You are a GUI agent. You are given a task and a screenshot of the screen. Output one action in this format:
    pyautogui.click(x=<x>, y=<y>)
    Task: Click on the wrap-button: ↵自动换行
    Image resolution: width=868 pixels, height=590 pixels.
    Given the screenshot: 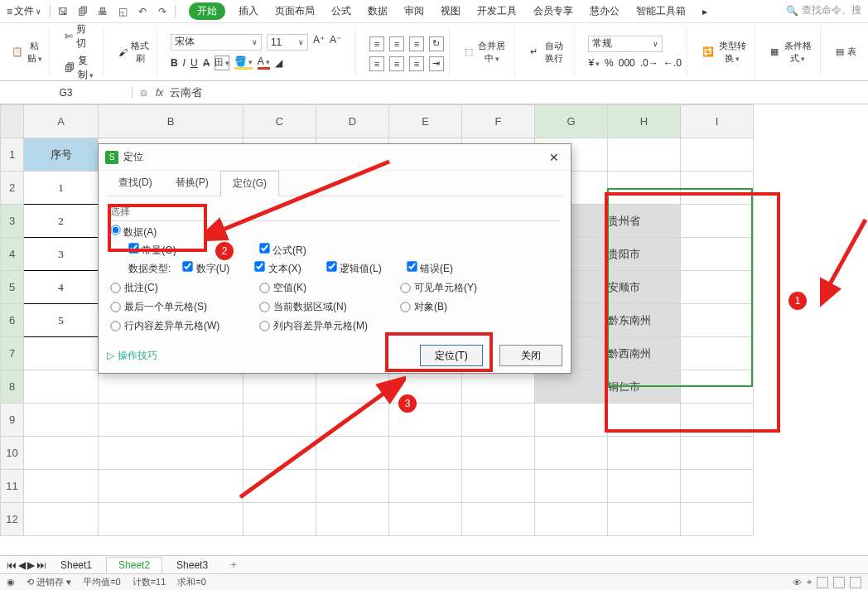 What is the action you would take?
    pyautogui.click(x=548, y=52)
    